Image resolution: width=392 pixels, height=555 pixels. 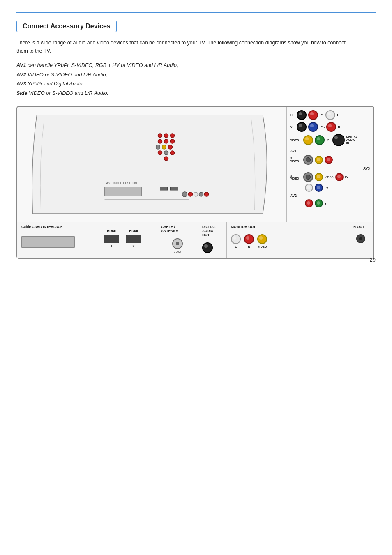 What do you see at coordinates (302, 115) in the screenshot?
I see `jack-h` at bounding box center [302, 115].